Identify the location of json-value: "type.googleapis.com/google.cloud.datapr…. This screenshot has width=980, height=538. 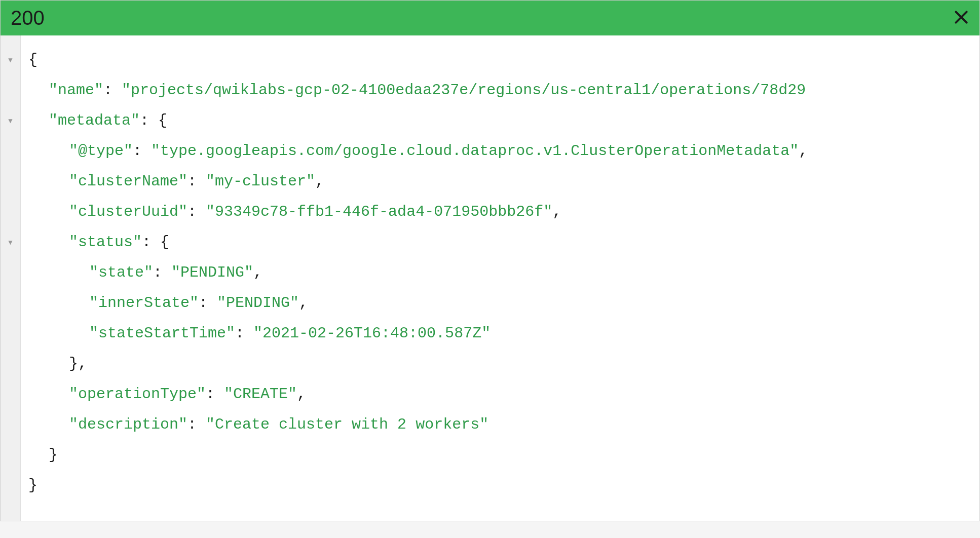
(475, 151).